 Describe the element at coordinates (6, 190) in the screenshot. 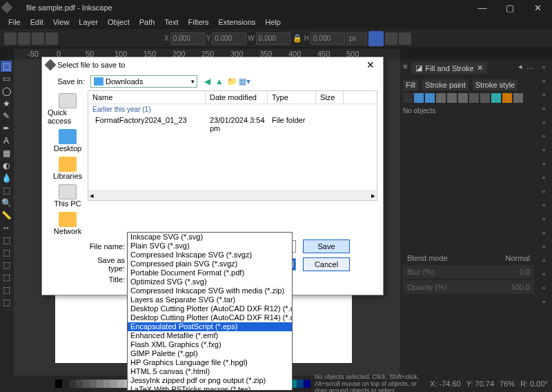

I see `tool-10: ⬚` at that location.